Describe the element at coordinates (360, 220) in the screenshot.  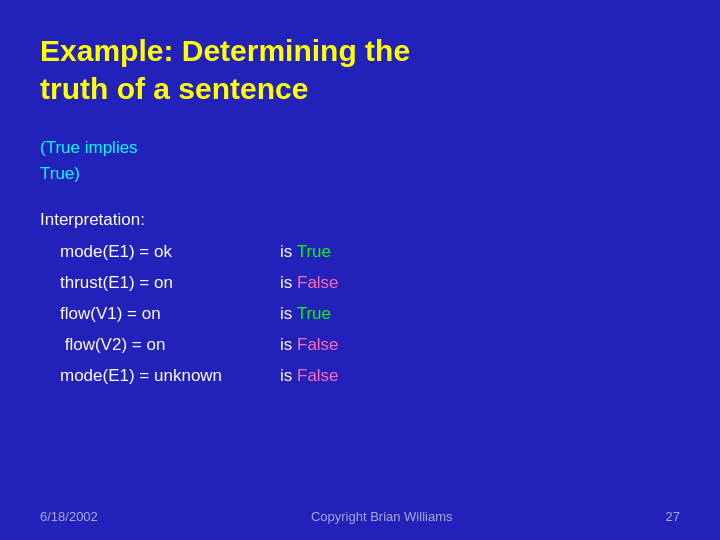
I see `interpretation-label: Interpretation:` at that location.